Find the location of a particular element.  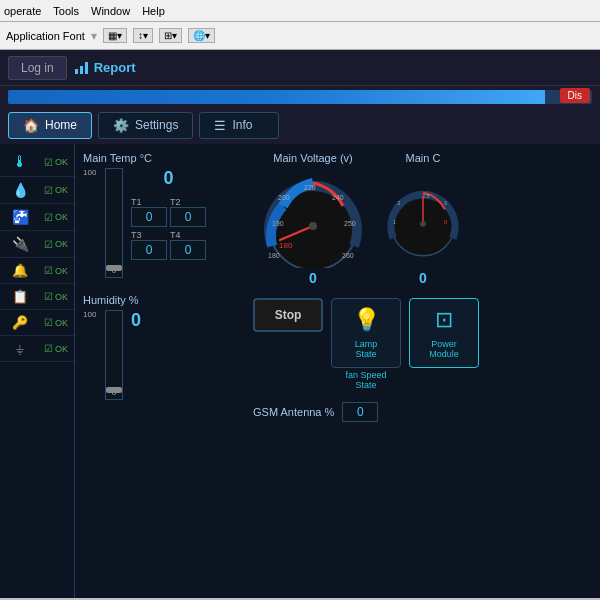

menu-tools: Tools is located at coordinates (66, 11).